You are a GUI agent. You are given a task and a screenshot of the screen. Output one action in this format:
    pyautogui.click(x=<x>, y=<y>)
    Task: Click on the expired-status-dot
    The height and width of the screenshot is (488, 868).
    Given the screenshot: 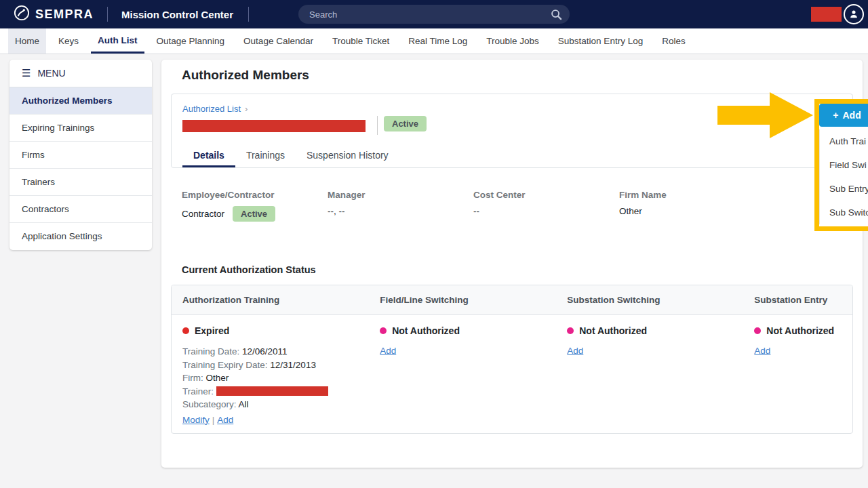 What is the action you would take?
    pyautogui.click(x=186, y=331)
    